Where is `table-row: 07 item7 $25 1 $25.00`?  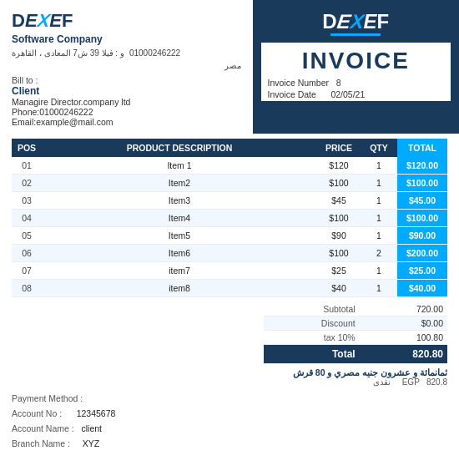
table-row: 07 item7 $25 1 $25.00 is located at coordinates (230, 271).